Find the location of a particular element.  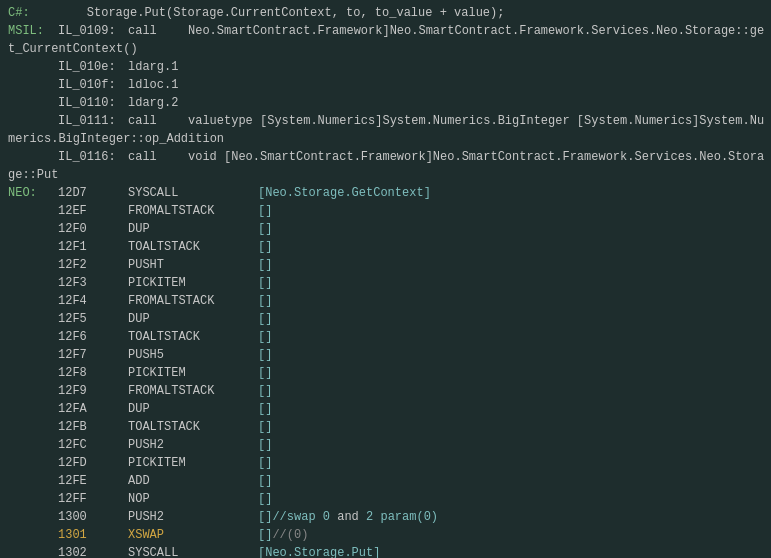

line-msil-header: MSIL: IL_0109: call Neo.SmartContract.Fr… is located at coordinates (386, 31).